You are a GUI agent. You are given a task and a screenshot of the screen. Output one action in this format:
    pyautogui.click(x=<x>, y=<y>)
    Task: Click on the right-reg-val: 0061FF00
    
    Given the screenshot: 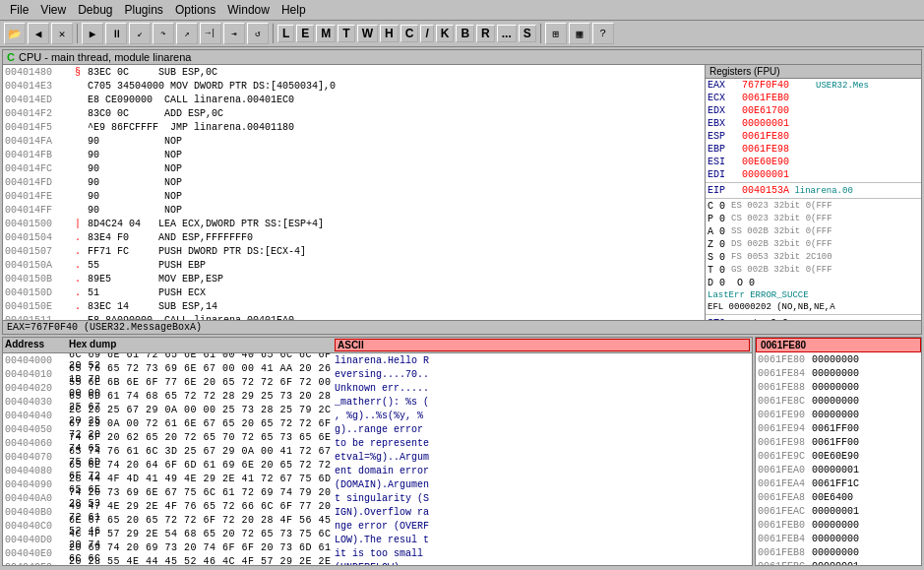 What is the action you would take?
    pyautogui.click(x=835, y=429)
    